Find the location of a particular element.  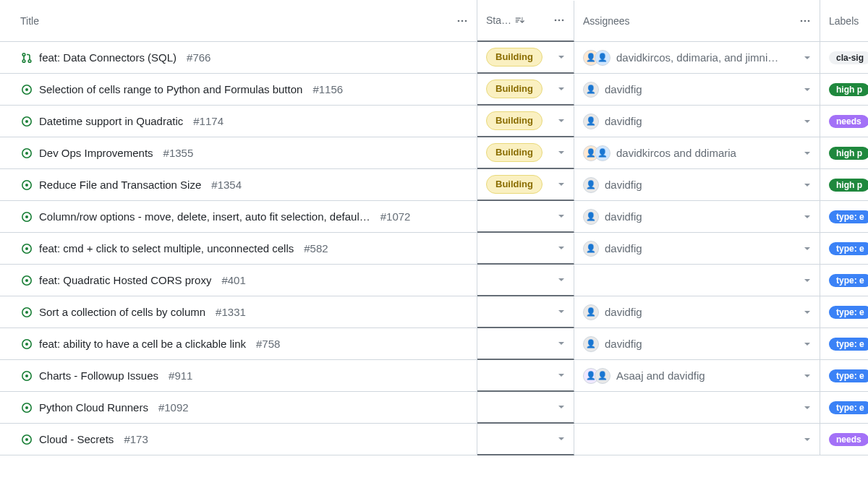

sort-icon is located at coordinates (519, 20).